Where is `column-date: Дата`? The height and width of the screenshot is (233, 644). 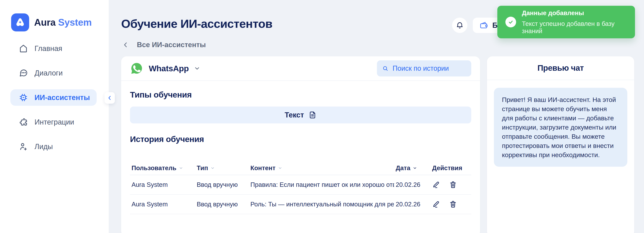 column-date: Дата is located at coordinates (412, 168).